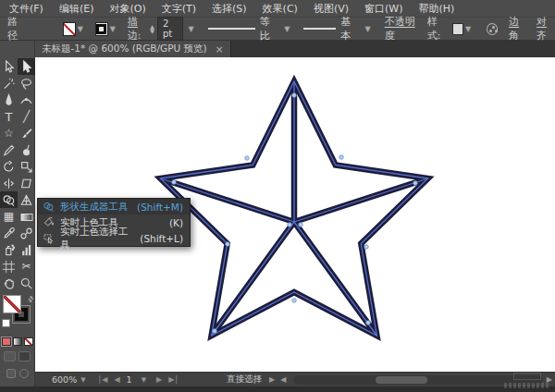 The image size is (555, 392). Describe the element at coordinates (401, 380) in the screenshot. I see `scrollbar-thumb` at that location.